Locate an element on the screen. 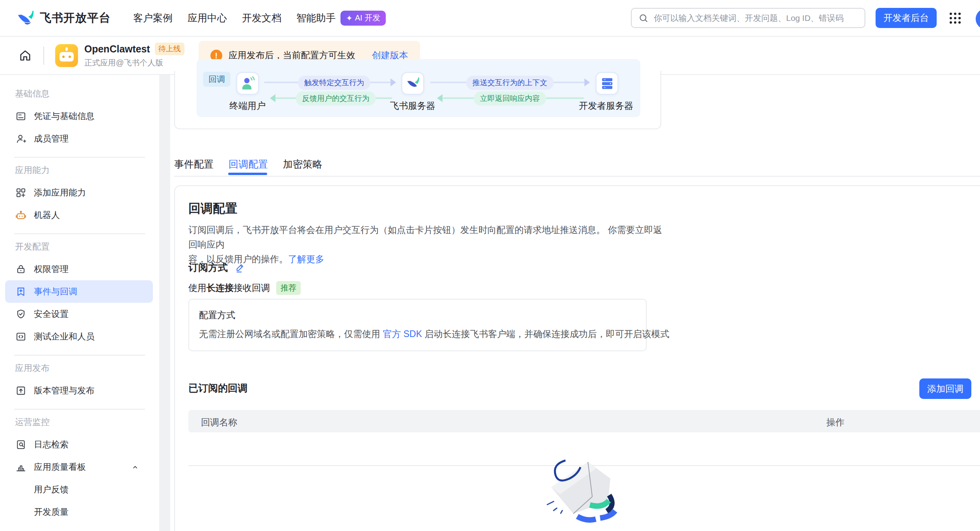  empty-state-illustration is located at coordinates (580, 490).